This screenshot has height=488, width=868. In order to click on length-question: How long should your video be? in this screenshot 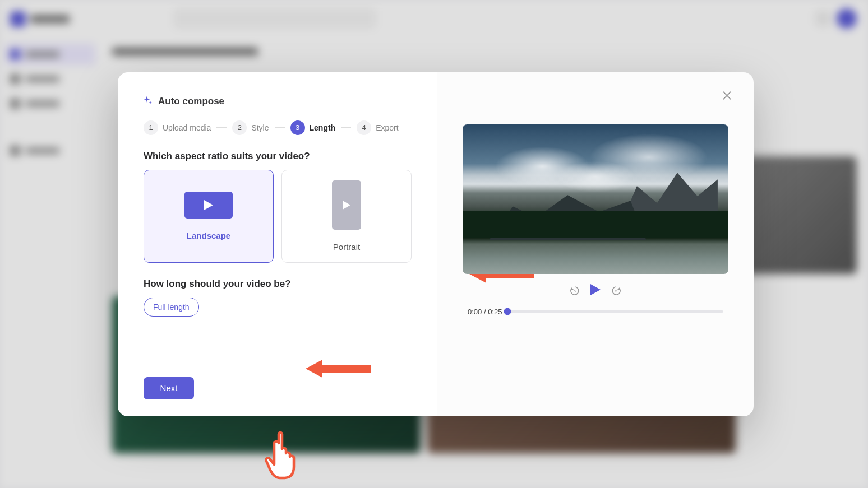, I will do `click(278, 284)`.